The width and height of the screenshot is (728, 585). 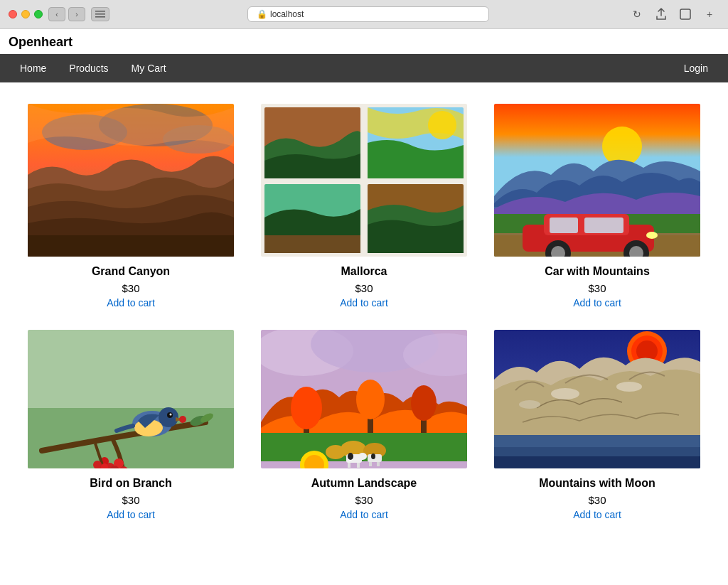 What do you see at coordinates (287, 14) in the screenshot?
I see `url-text: localhost` at bounding box center [287, 14].